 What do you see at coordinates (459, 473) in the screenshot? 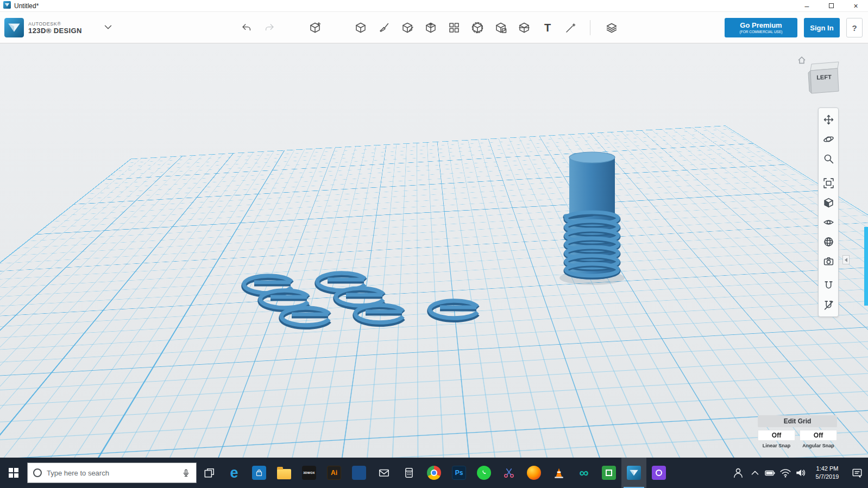
I see `photoshop-icon: Ps` at bounding box center [459, 473].